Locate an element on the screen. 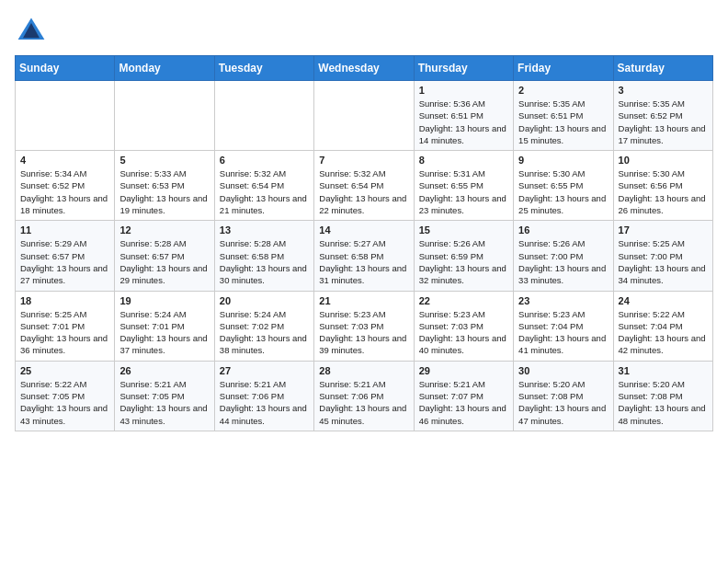 The width and height of the screenshot is (728, 563). day-number: 30 is located at coordinates (563, 371).